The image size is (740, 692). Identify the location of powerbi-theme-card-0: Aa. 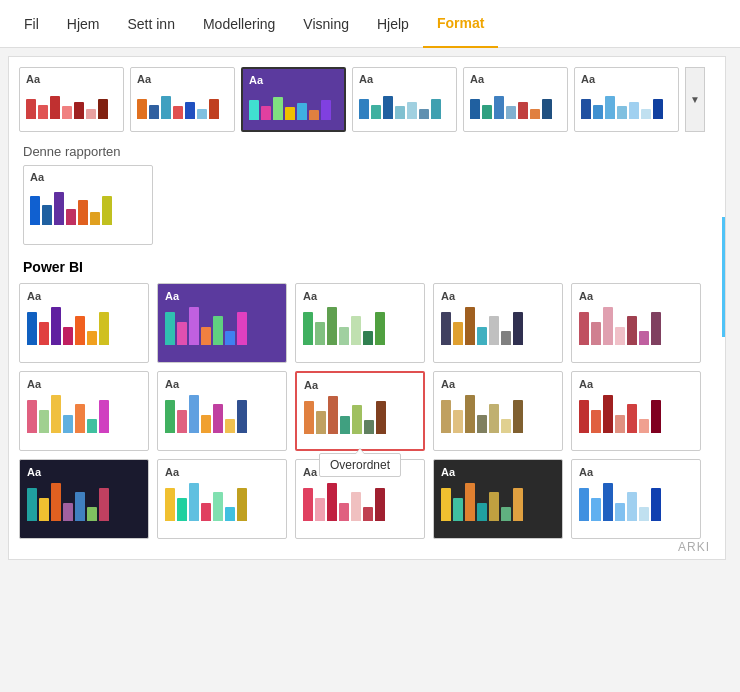
(84, 323).